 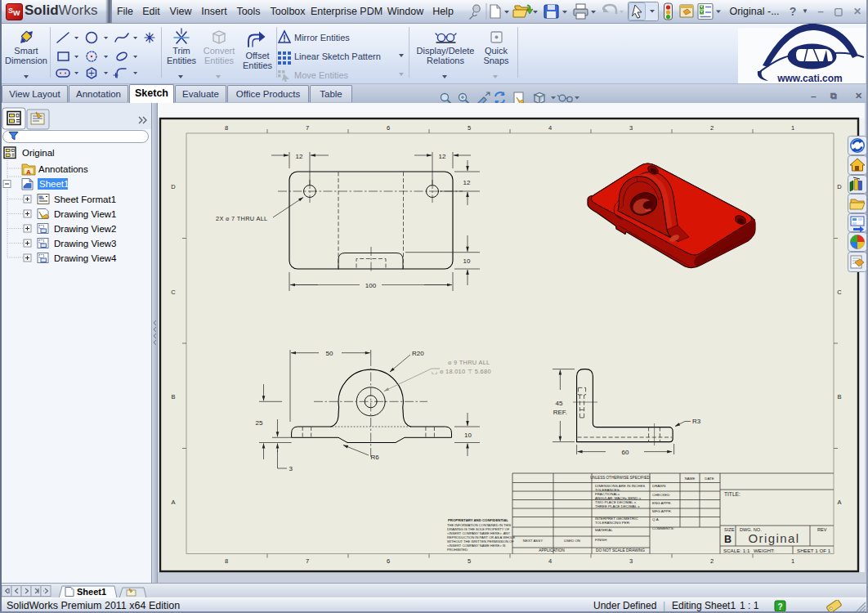 What do you see at coordinates (461, 371) in the screenshot?
I see `svg-text: ⌞⌟ ⌀ 18.010 ⊤ 5.680` at bounding box center [461, 371].